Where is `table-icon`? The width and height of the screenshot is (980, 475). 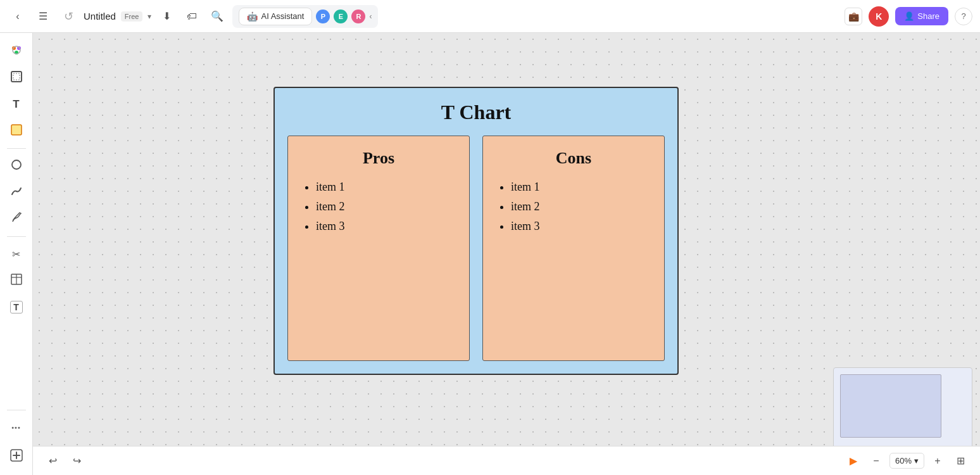 table-icon is located at coordinates (16, 281).